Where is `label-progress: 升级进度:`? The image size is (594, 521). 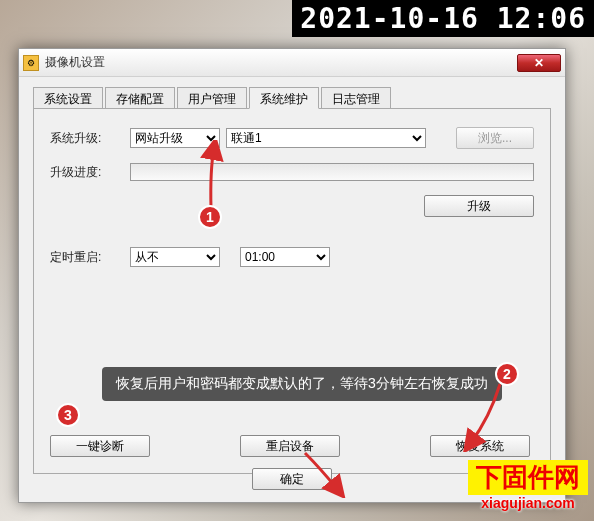 label-progress: 升级进度: is located at coordinates (90, 172).